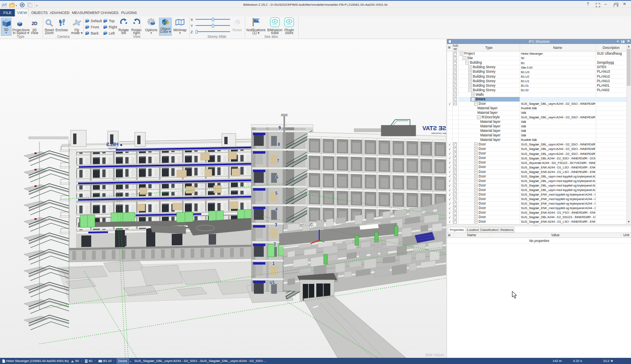 This screenshot has height=364, width=631. Describe the element at coordinates (272, 283) in the screenshot. I see `svg-text: U1` at that location.